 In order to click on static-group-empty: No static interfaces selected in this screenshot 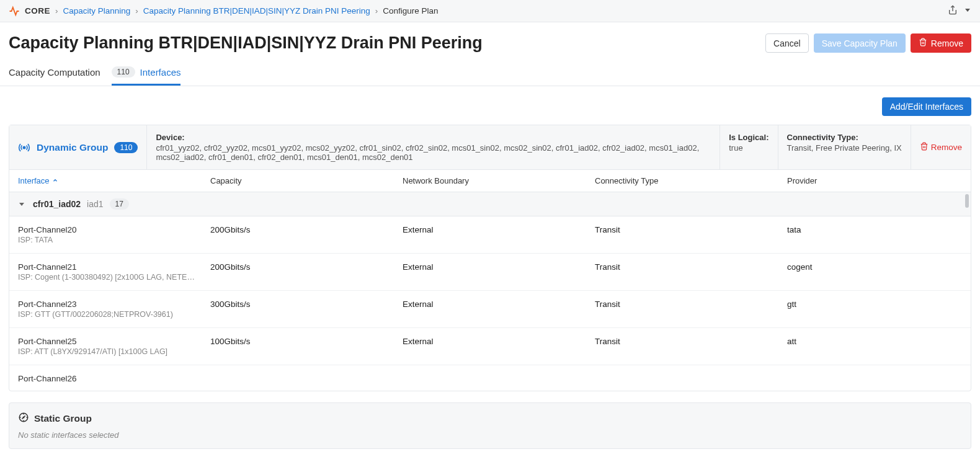, I will do `click(490, 435)`.